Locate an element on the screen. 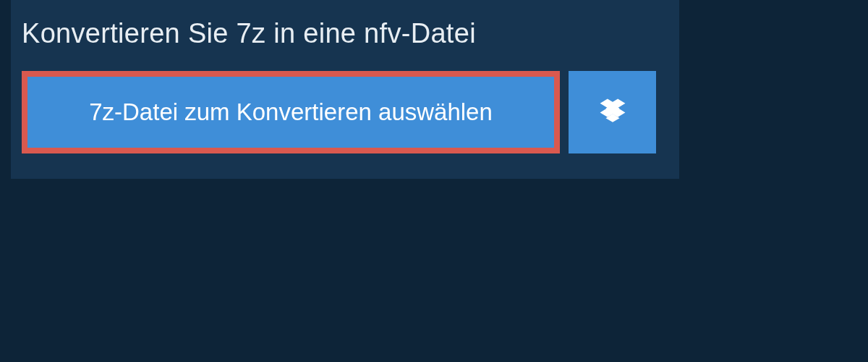  select-file-label: 7z-Datei zum Konvertieren auswählen is located at coordinates (291, 112).